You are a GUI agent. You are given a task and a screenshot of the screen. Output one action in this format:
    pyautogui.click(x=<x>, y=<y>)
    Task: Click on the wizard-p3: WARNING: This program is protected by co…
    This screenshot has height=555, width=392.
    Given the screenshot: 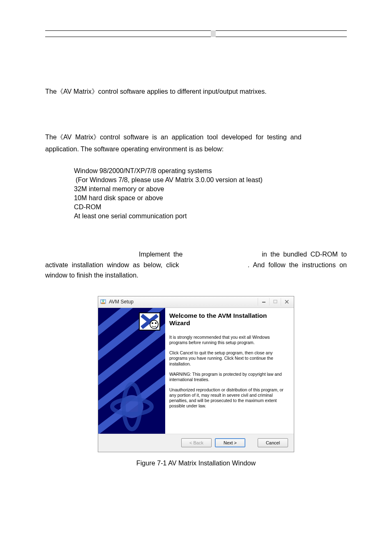 What is the action you would take?
    pyautogui.click(x=228, y=377)
    